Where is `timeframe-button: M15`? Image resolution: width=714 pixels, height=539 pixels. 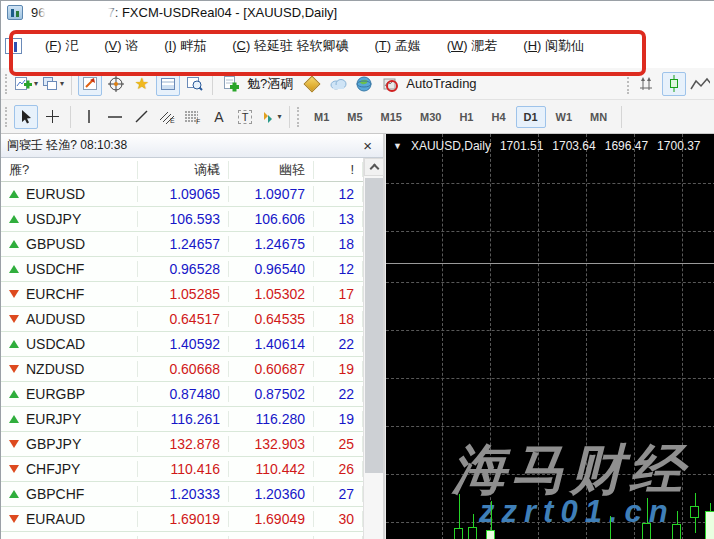 timeframe-button: M15 is located at coordinates (392, 117).